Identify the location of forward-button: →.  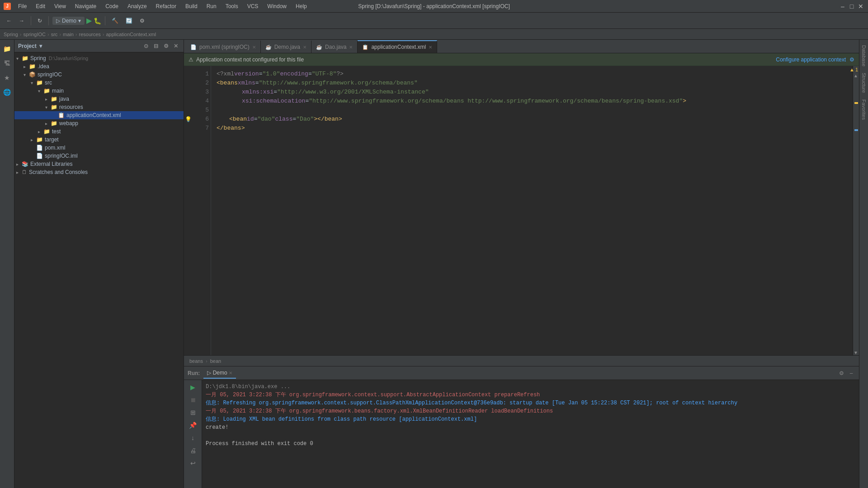
(22, 21).